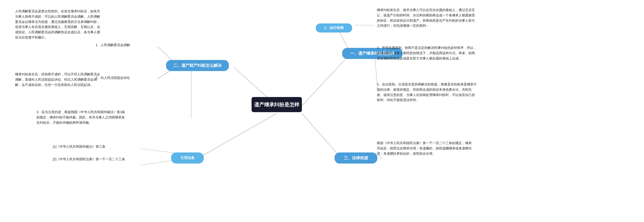 The image size is (644, 222). What do you see at coordinates (79, 147) in the screenshot?
I see `text-block-cite1: [1]《中华人民共和国仲裁法》第三条` at bounding box center [79, 147].